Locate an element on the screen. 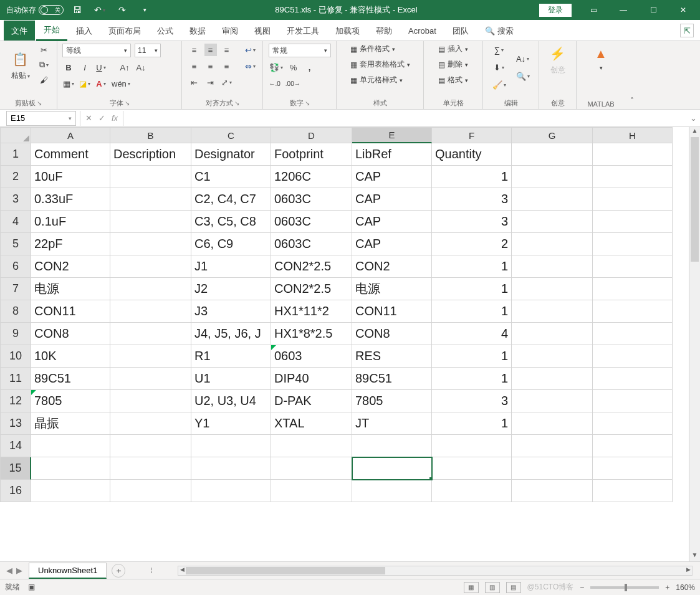  cell-B10 is located at coordinates (151, 356).